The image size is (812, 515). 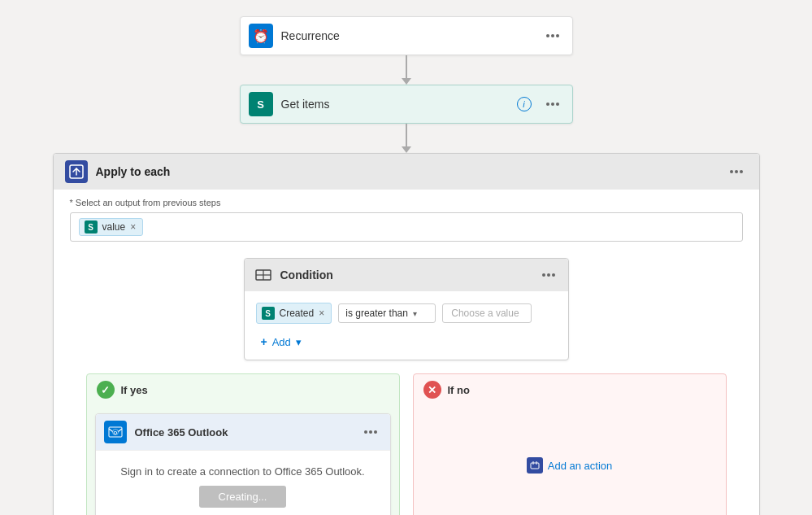 What do you see at coordinates (294, 313) in the screenshot?
I see `created-tag: S Created ×` at bounding box center [294, 313].